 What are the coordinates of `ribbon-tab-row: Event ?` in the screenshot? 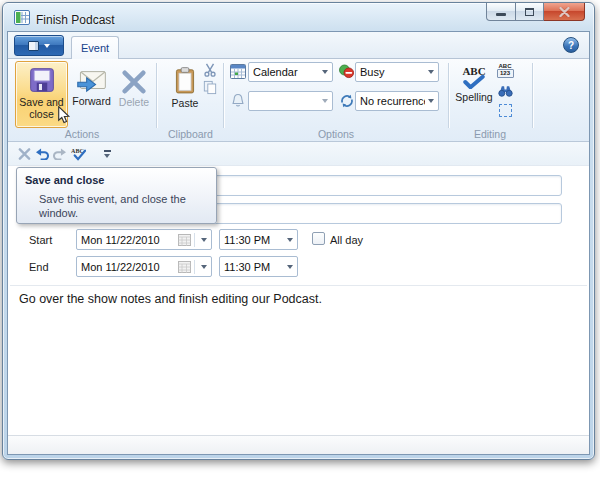 It's located at (298, 46).